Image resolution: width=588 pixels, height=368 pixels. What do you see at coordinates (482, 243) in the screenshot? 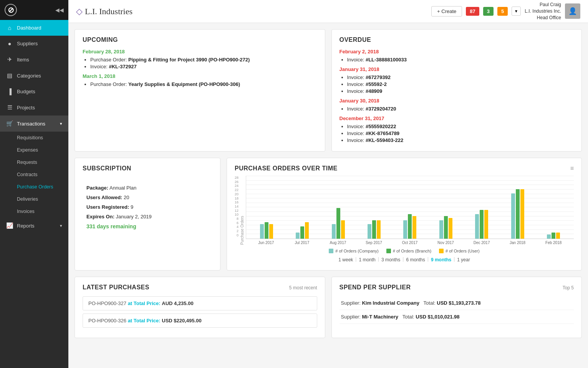
I see `x-label: Dec 2017` at bounding box center [482, 243].